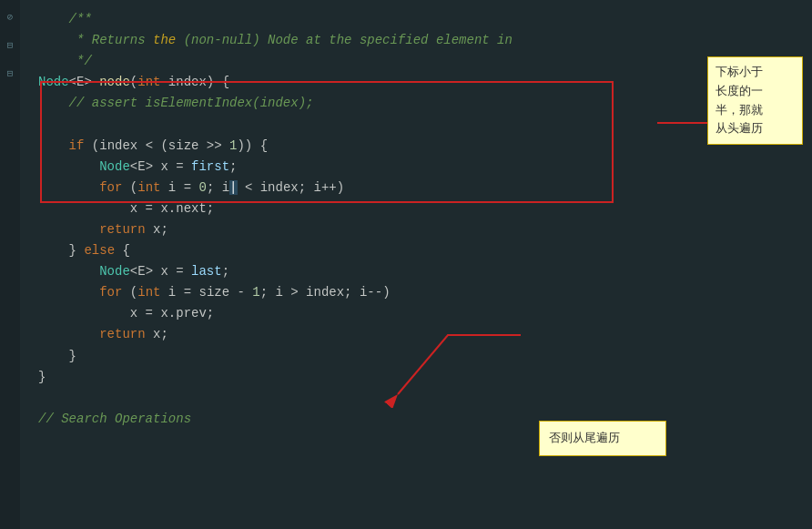 This screenshot has width=812, height=529. I want to click on line-comment-1: /**, so click(66, 19).